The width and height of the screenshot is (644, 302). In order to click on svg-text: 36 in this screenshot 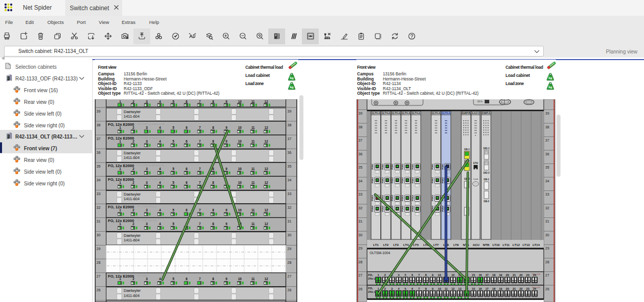, I will do `click(99, 153)`.